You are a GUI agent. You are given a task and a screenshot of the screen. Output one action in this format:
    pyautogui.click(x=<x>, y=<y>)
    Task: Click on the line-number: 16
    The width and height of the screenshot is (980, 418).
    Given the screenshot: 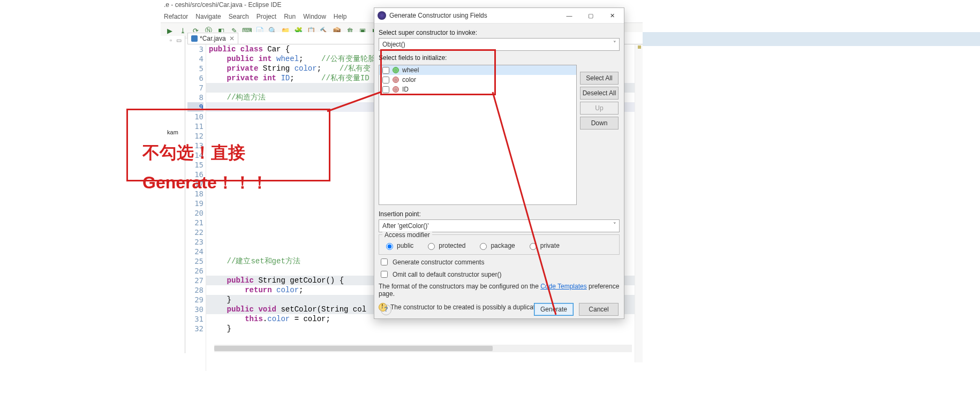 What is the action you would take?
    pyautogui.click(x=195, y=174)
    